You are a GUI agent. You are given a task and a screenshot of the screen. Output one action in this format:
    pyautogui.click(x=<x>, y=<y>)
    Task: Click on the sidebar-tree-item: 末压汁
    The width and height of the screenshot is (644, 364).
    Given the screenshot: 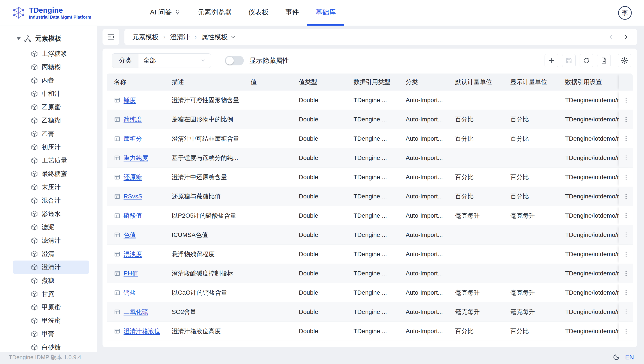 What is the action you would take?
    pyautogui.click(x=51, y=187)
    